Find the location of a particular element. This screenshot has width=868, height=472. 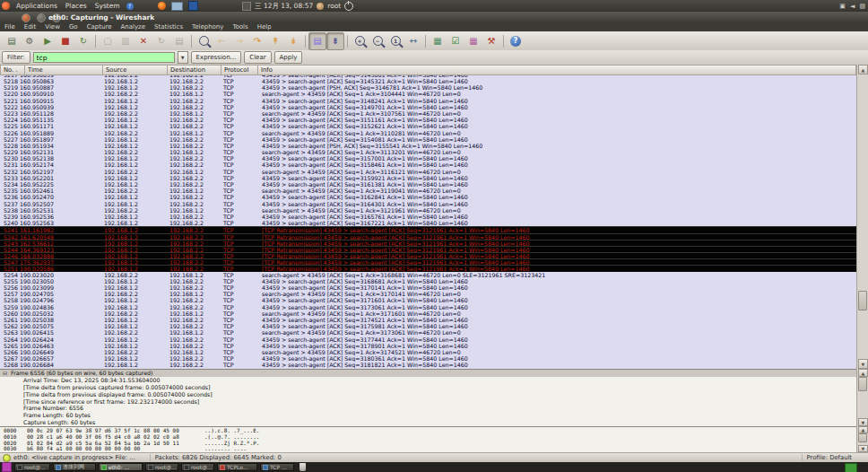

menu-file: File is located at coordinates (10, 27).